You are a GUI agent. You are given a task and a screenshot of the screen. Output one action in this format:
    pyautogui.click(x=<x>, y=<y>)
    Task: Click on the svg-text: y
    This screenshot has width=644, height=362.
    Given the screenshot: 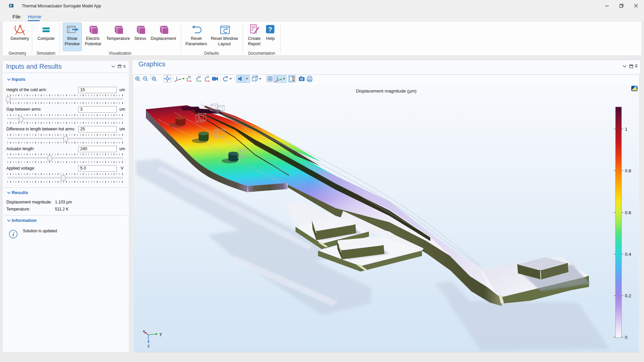 What is the action you would take?
    pyautogui.click(x=161, y=334)
    